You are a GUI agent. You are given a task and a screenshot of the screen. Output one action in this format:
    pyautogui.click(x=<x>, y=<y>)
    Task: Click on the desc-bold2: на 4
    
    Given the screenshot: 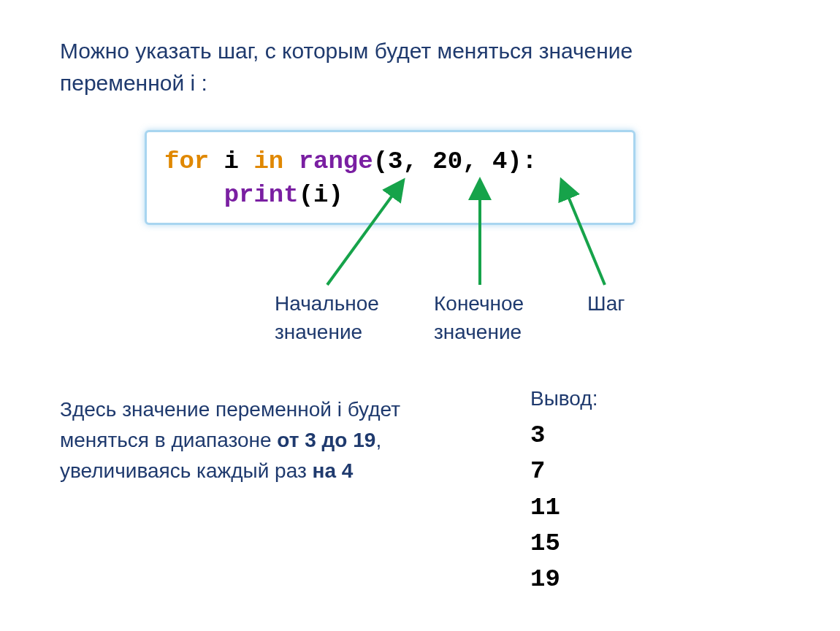 What is the action you would take?
    pyautogui.click(x=333, y=470)
    